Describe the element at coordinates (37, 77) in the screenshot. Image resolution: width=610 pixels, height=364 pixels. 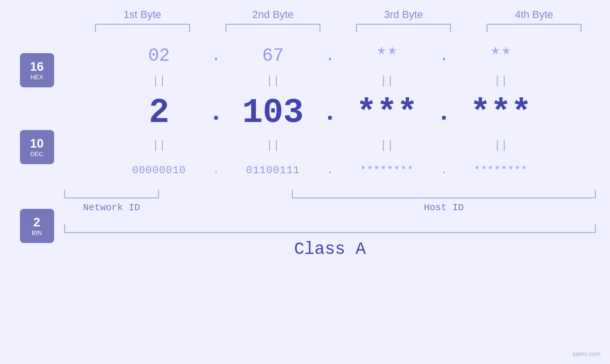
I see `hex-badge-base: HEX` at that location.